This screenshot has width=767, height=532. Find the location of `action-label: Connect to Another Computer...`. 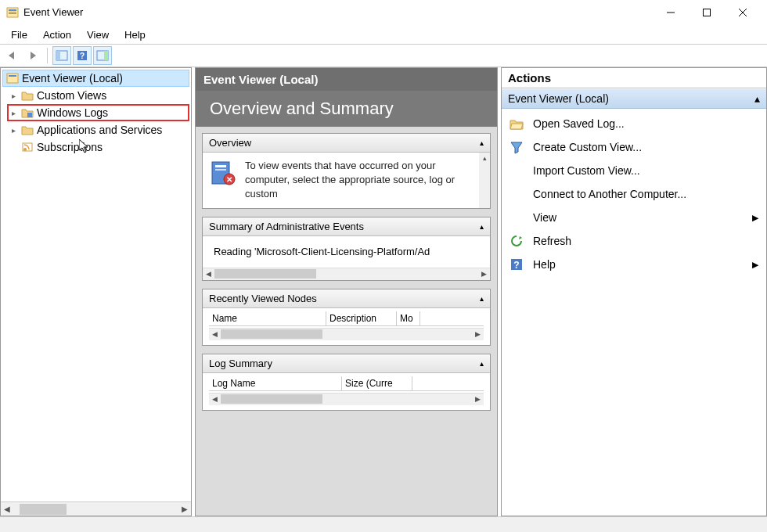

action-label: Connect to Another Computer... is located at coordinates (610, 194).